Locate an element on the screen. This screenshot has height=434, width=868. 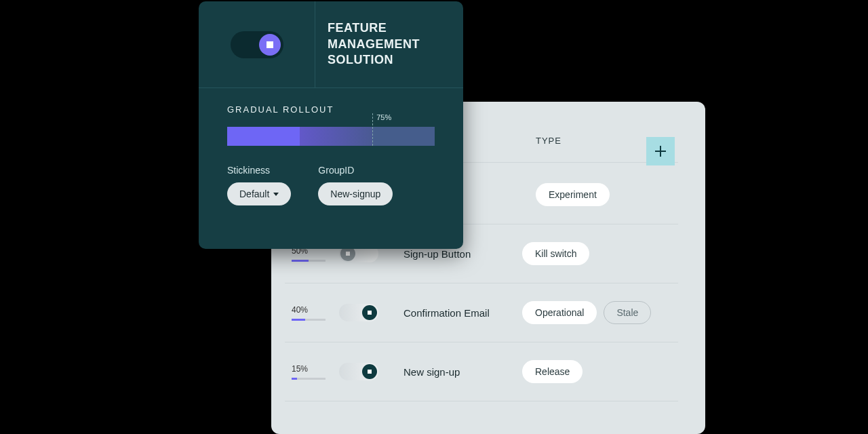
feature-master-toggle-area is located at coordinates (257, 45).